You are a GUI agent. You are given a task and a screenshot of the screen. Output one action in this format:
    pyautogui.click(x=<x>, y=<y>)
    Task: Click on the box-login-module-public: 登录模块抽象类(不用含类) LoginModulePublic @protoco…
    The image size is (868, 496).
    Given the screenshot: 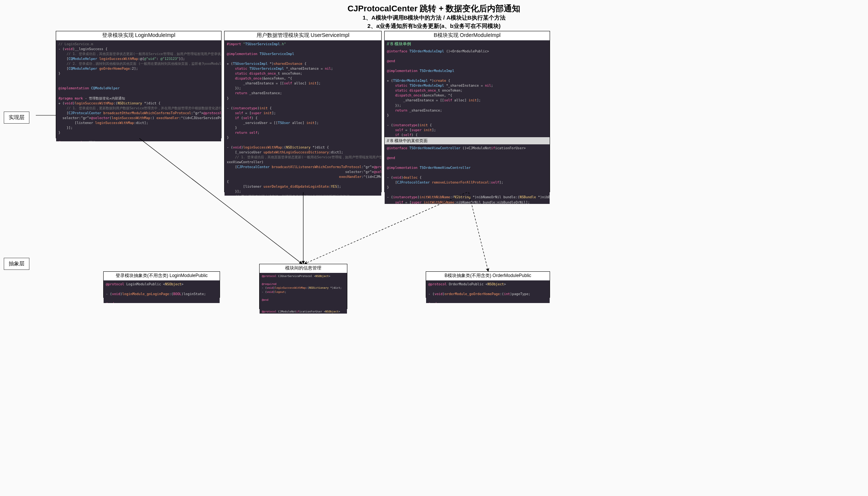 What is the action you would take?
    pyautogui.click(x=162, y=285)
    